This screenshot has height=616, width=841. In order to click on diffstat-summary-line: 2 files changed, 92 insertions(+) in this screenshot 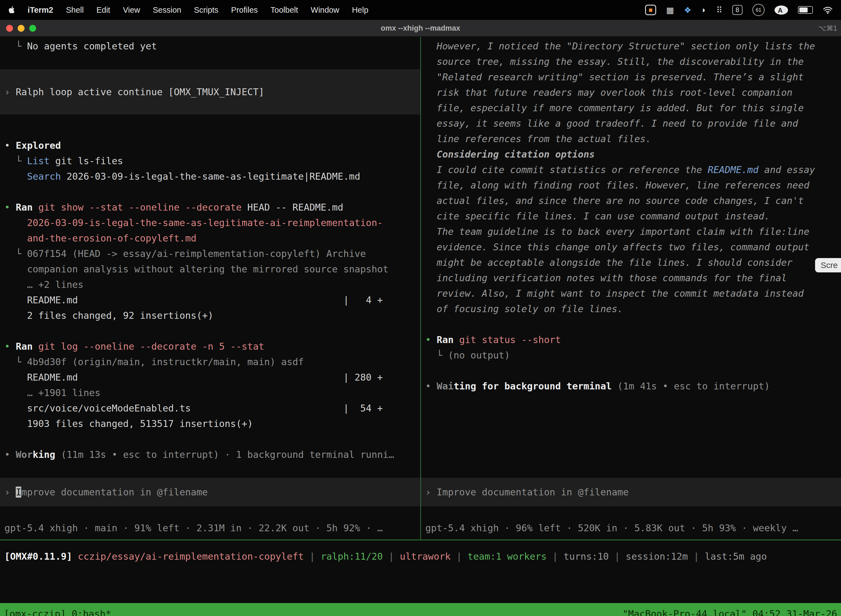, I will do `click(210, 315)`.